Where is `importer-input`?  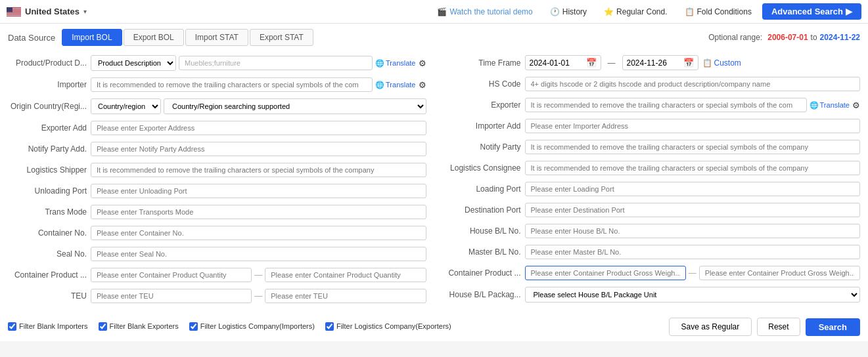 importer-input is located at coordinates (231, 85).